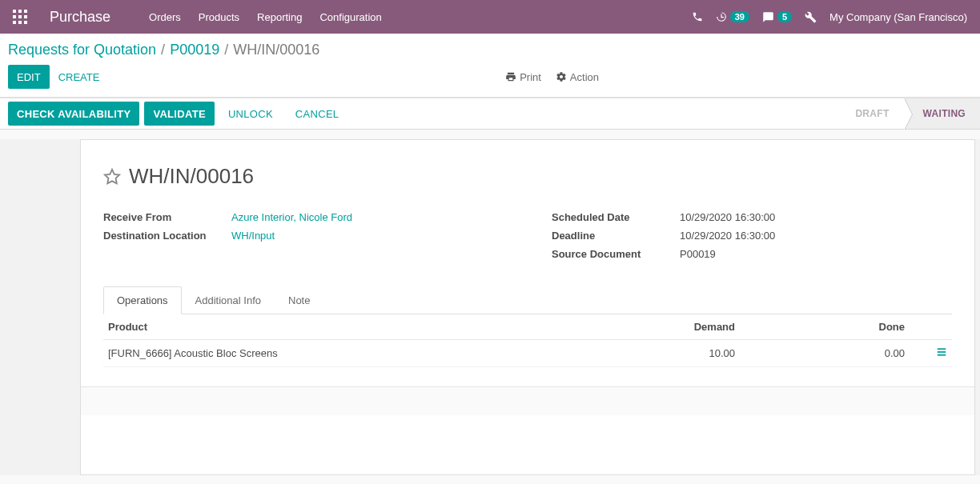  What do you see at coordinates (727, 218) in the screenshot?
I see `scheduled-date-value: 10/29/2020 16:30:00` at bounding box center [727, 218].